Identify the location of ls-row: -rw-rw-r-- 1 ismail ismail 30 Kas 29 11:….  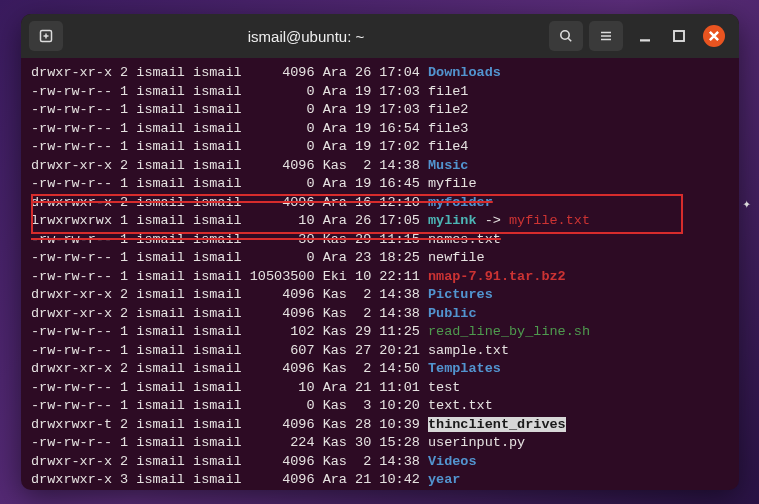
(380, 240).